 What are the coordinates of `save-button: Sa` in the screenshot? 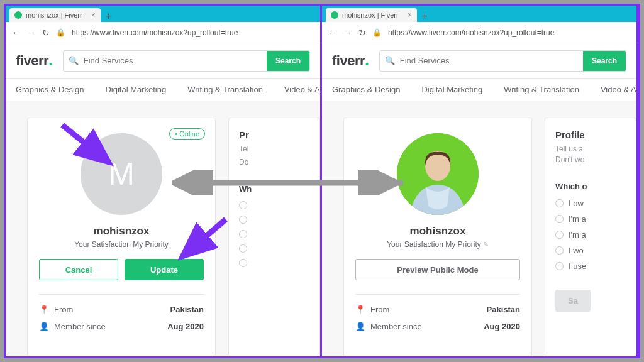 It's located at (573, 300).